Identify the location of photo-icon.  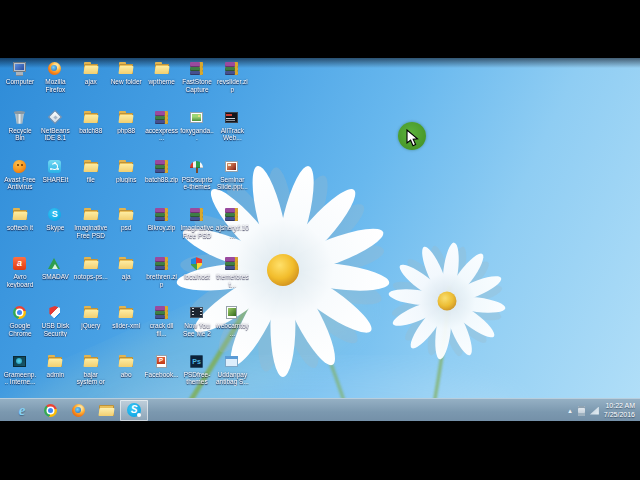
(232, 166).